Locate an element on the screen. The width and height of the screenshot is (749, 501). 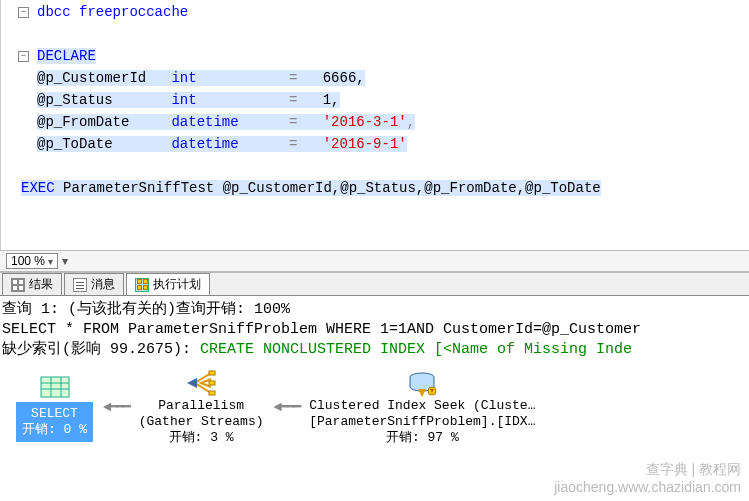
chevron-down-icon: ▾ is located at coordinates (50, 262).